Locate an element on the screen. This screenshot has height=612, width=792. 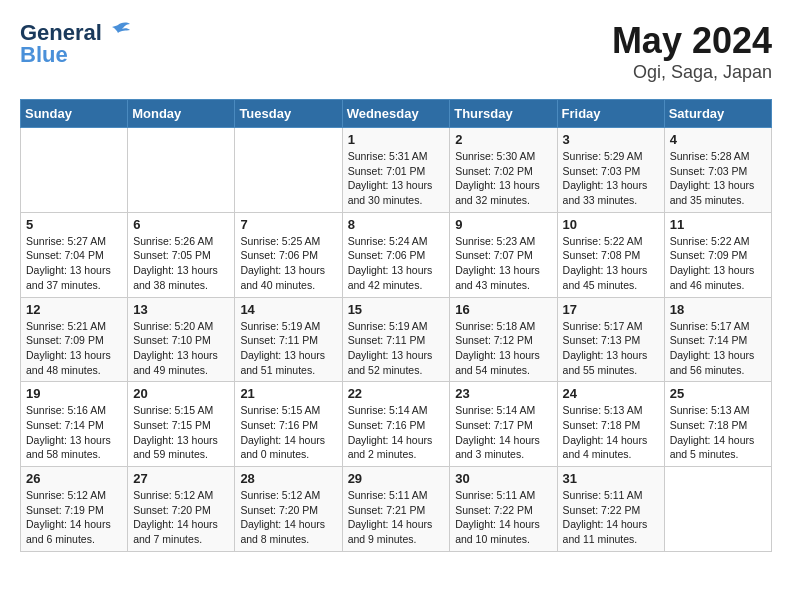
day-info: Sunrise: 5:17 AM Sunset: 7:14 PM Dayligh… is located at coordinates (718, 348).